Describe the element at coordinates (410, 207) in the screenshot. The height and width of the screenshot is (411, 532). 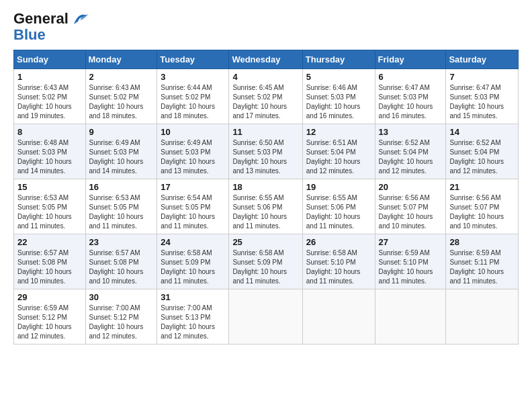
I see `day-cell: 20 Sunrise: 6:56 AMSunset: 5:07 PMDaylig…` at that location.